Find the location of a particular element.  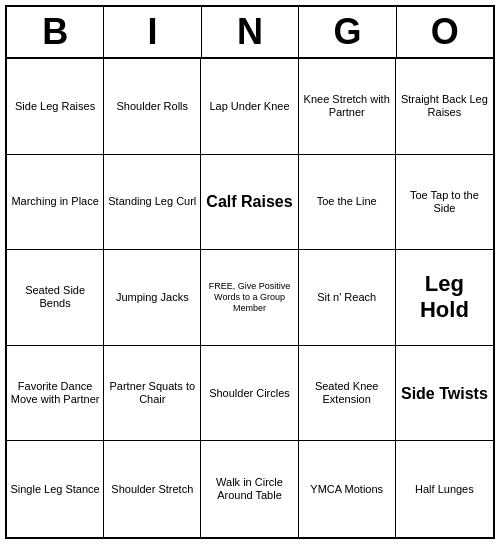

bingo-cell: Shoulder Rolls is located at coordinates (152, 107).